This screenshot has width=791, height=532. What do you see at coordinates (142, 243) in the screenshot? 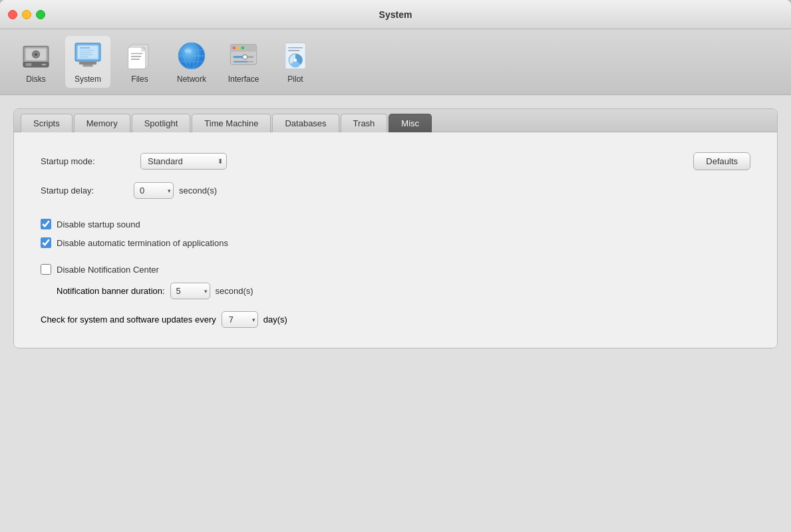
I see `disable-termination-label: Disable automatic termination of applica…` at bounding box center [142, 243].